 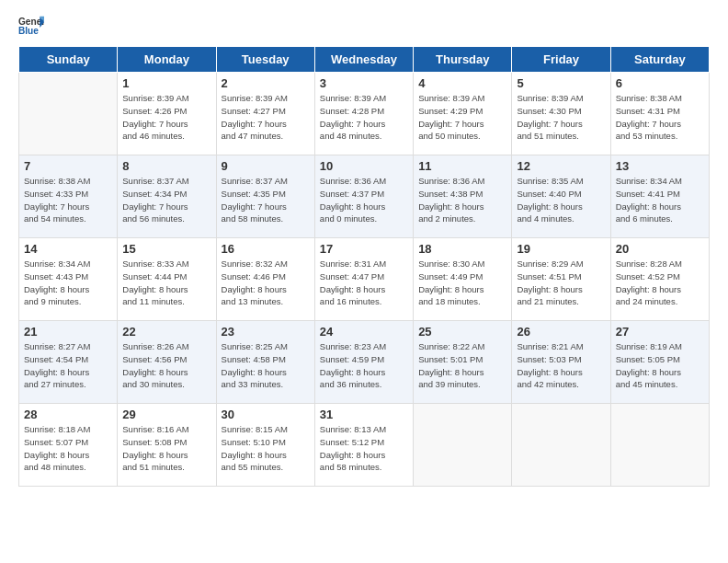 What do you see at coordinates (167, 280) in the screenshot?
I see `cal-cell: 15Sunrise: 8:33 AM Sunset: 4:44 PM Dayli…` at bounding box center [167, 280].